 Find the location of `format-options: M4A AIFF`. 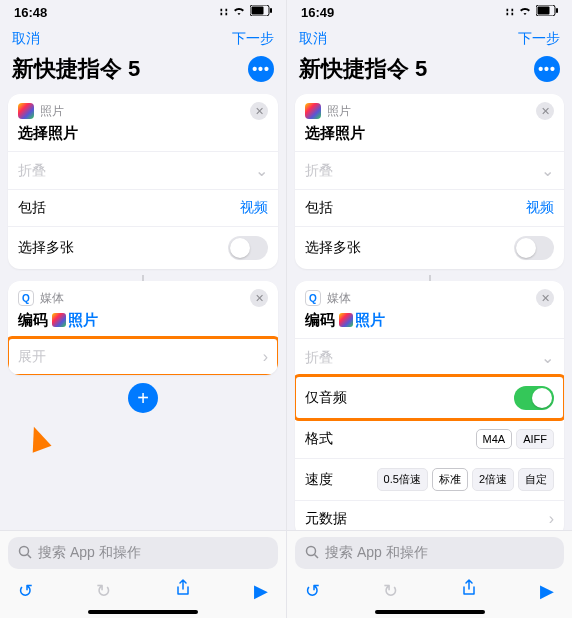

format-options: M4A AIFF is located at coordinates (515, 439).